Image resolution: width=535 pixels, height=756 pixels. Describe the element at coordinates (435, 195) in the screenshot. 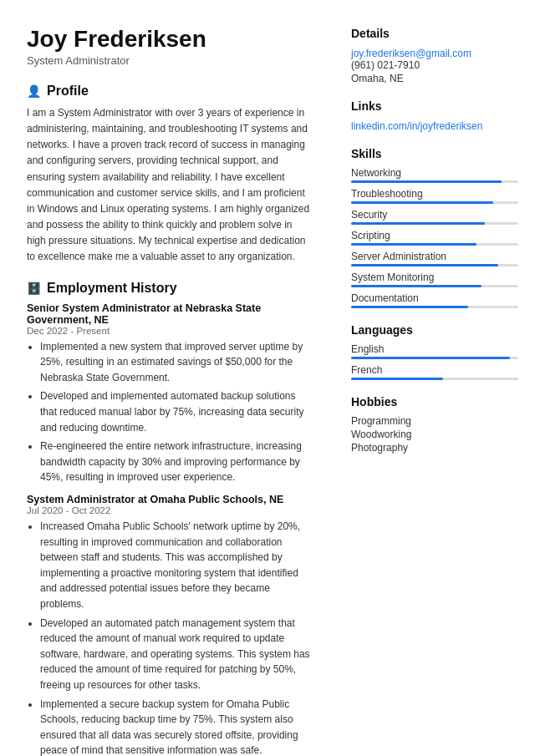

I see `skill-item: Troubleshooting` at that location.